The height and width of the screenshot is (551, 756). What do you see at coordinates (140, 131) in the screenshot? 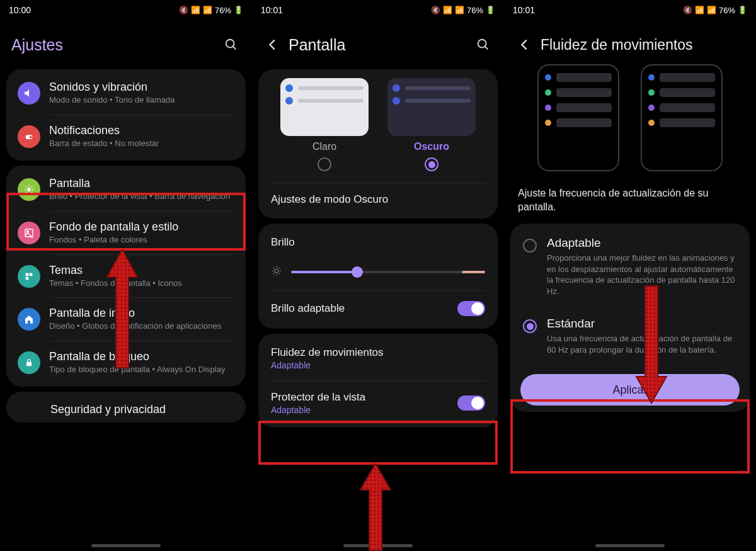
I see `row-title: Notificaciones` at bounding box center [140, 131].